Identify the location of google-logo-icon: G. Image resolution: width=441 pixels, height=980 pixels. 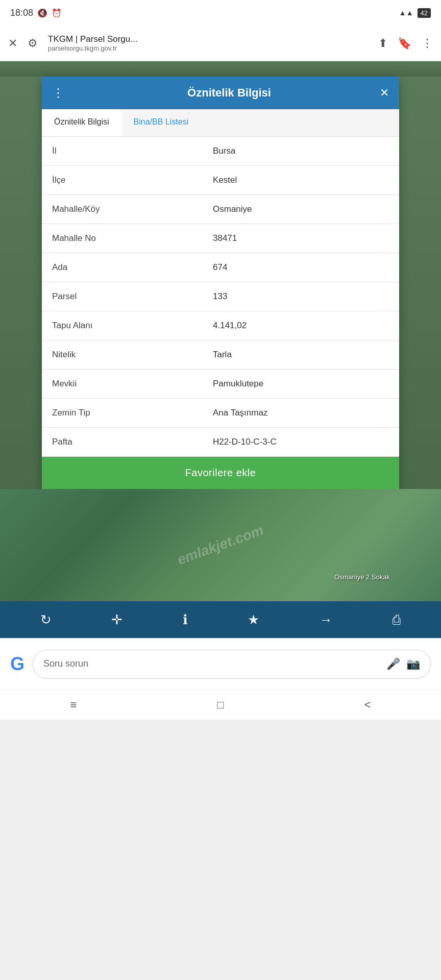
(17, 664).